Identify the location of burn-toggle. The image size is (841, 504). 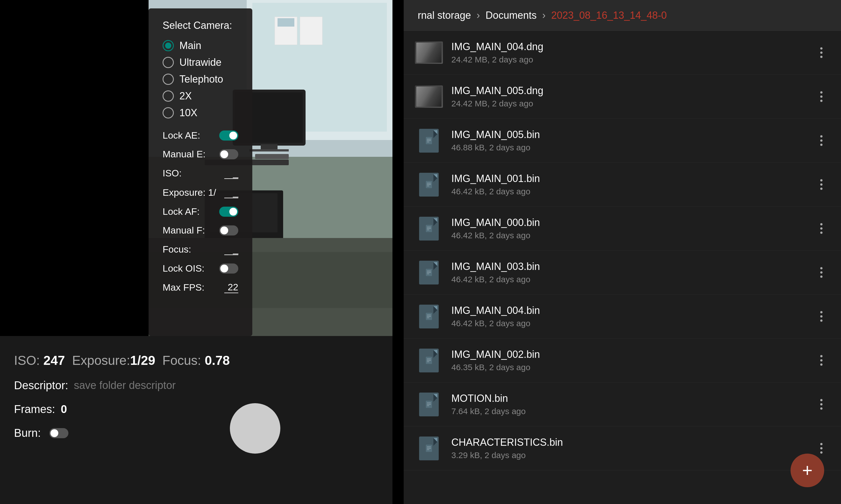
(59, 433).